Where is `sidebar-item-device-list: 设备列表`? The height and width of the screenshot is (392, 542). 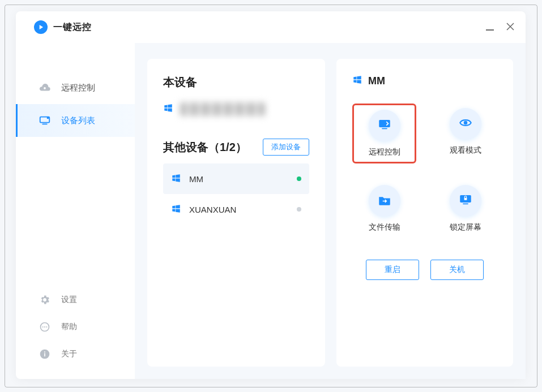
sidebar-item-device-list: 设备列表 is located at coordinates (75, 120).